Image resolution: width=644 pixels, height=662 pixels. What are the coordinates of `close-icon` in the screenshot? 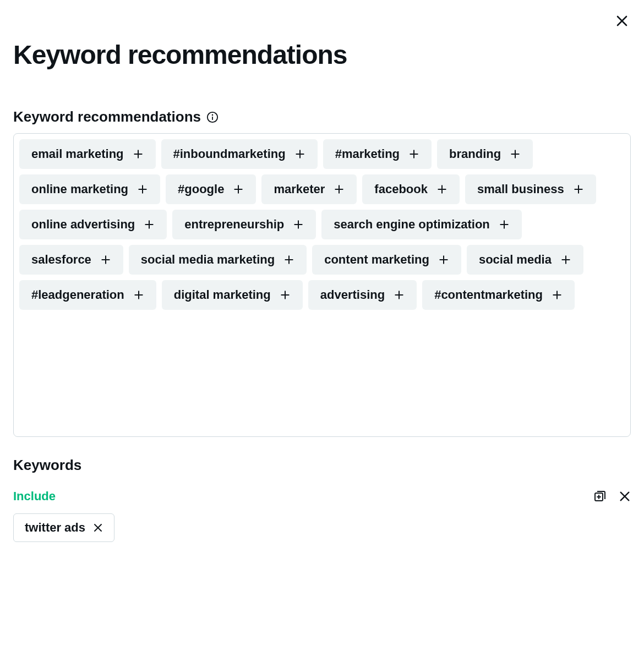 It's located at (622, 21).